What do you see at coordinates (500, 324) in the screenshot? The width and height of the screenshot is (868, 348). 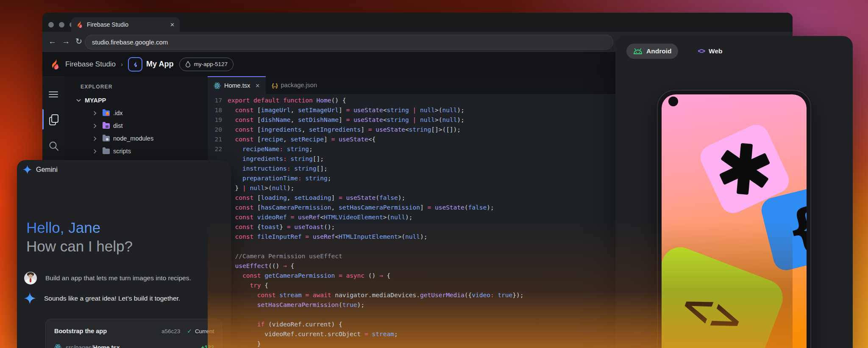 I see `code-line: if (videoRef.current) {` at bounding box center [500, 324].